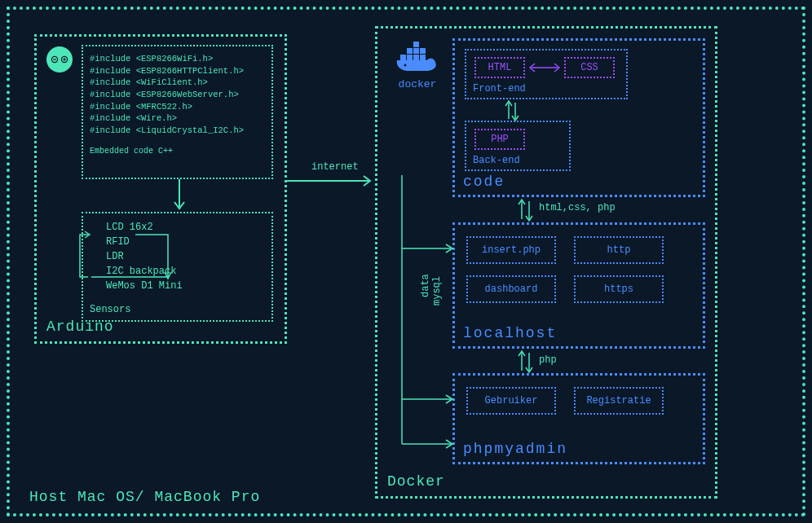 The height and width of the screenshot is (523, 812). What do you see at coordinates (546, 74) in the screenshot?
I see `frontend-box: Front-end HTML CSS` at bounding box center [546, 74].